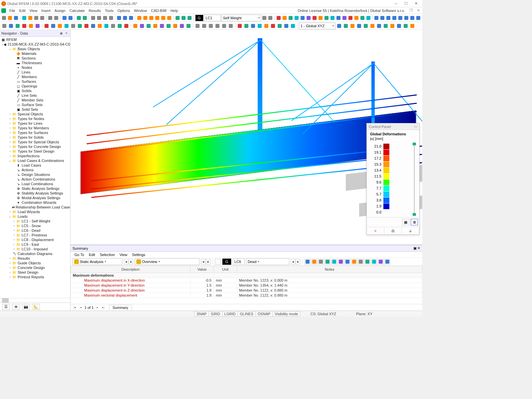 The height and width of the screenshot is (399, 532). What do you see at coordinates (247, 291) in the screenshot?
I see `table-row: Maximum displacement in Z-direction1.8mm…` at bounding box center [247, 291].